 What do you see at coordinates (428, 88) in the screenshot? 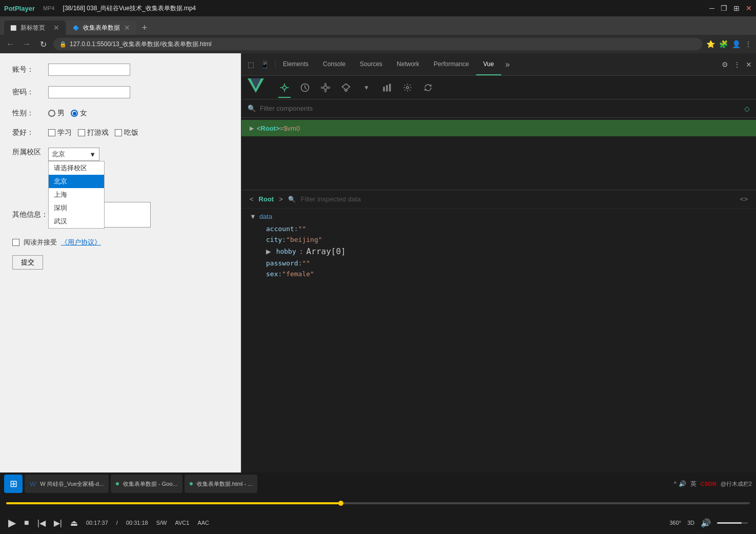
I see `vue-refresh-button` at bounding box center [428, 88].